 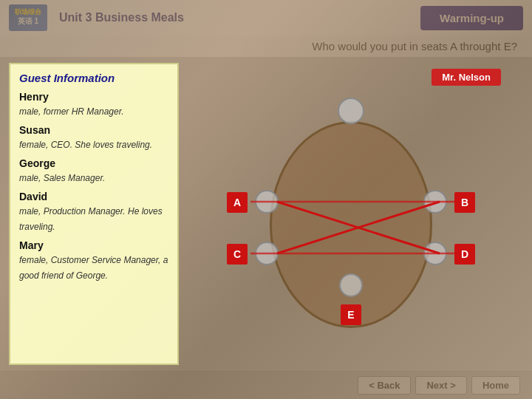 I want to click on seat-B: B, so click(x=465, y=202).